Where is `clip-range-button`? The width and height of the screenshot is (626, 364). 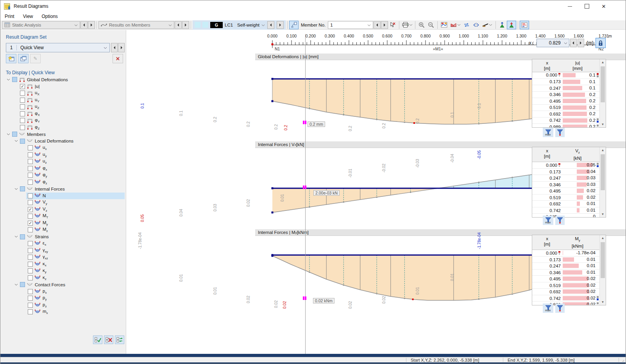
clip-range-button is located at coordinates (476, 25).